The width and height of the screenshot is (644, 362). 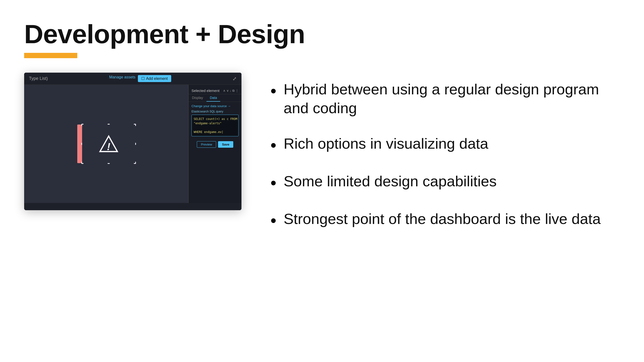 What do you see at coordinates (224, 91) in the screenshot?
I see `chevron-up-icon: ∧` at bounding box center [224, 91].